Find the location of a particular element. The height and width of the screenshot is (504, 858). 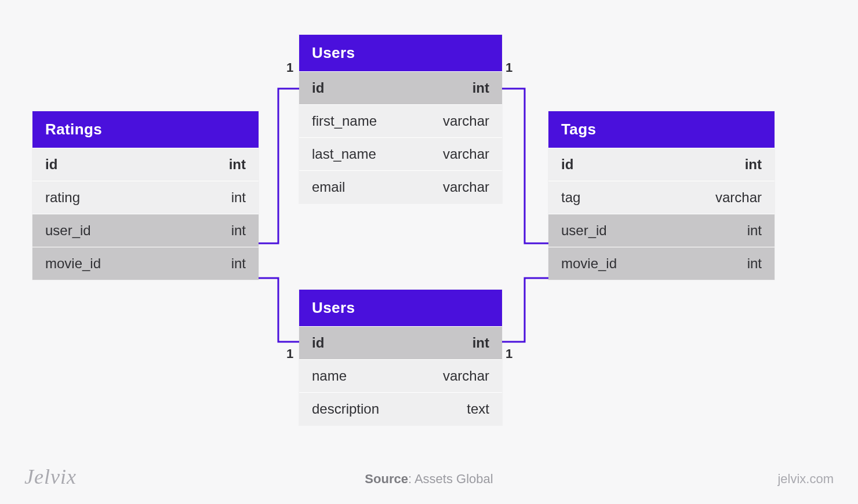

column-row: email varchar is located at coordinates (401, 187).